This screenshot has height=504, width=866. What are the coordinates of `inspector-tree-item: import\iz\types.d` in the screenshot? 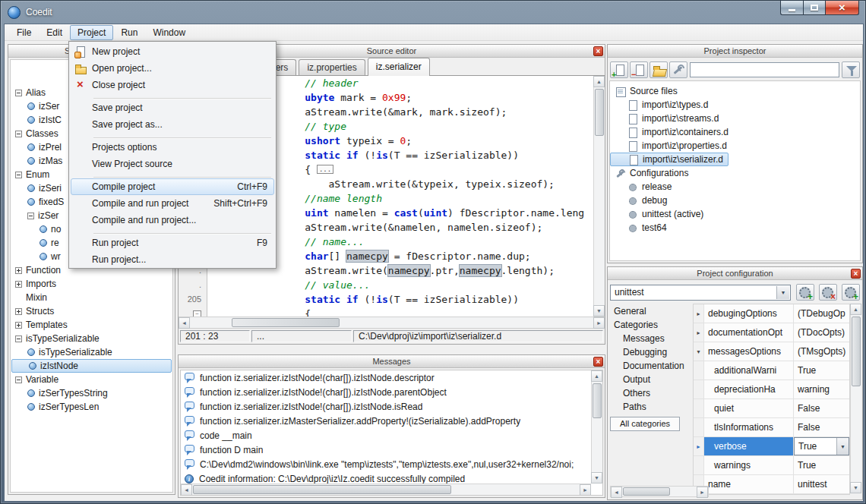 It's located at (659, 105).